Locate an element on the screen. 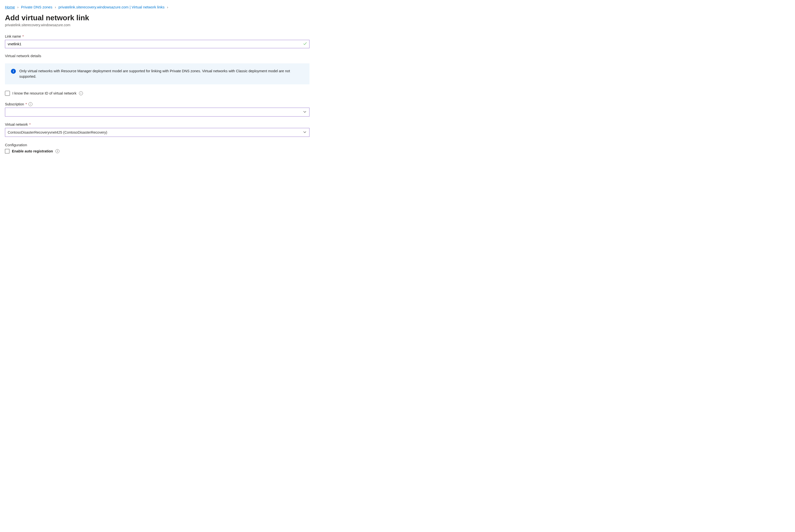  subscription-label: Subscription * i is located at coordinates (398, 104).